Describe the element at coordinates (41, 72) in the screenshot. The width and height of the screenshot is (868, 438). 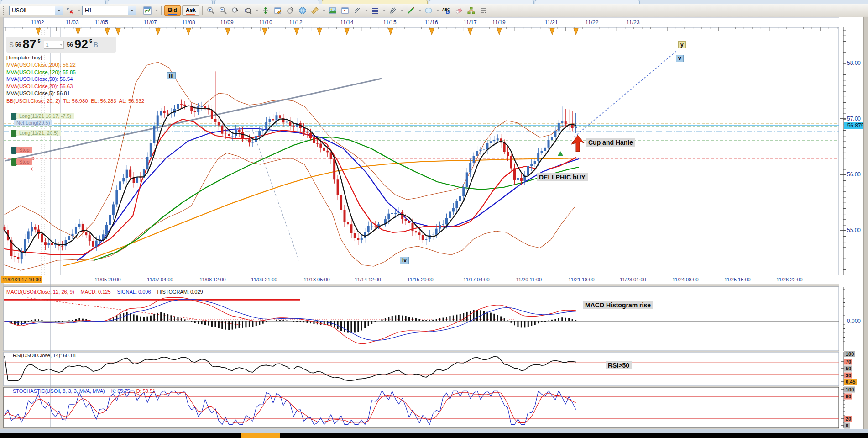
I see `mva-label: MVA(USOil.Close,120): 55.85` at that location.